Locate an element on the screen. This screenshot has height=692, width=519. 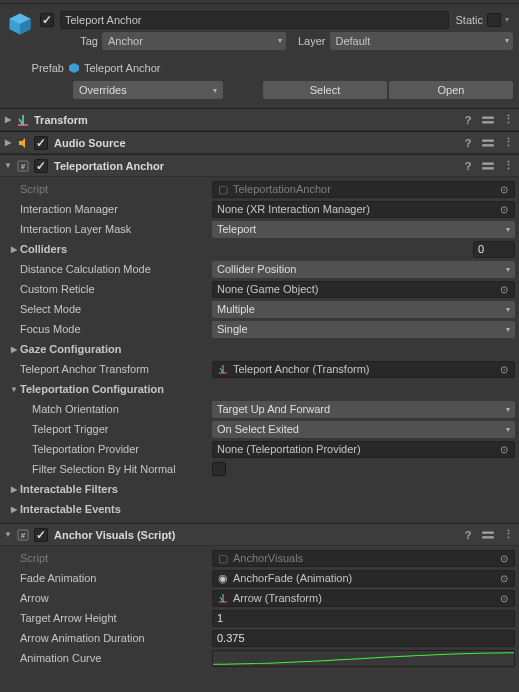
interaction-layer-mask-dropdown: Teleport▾ is located at coordinates (364, 230).